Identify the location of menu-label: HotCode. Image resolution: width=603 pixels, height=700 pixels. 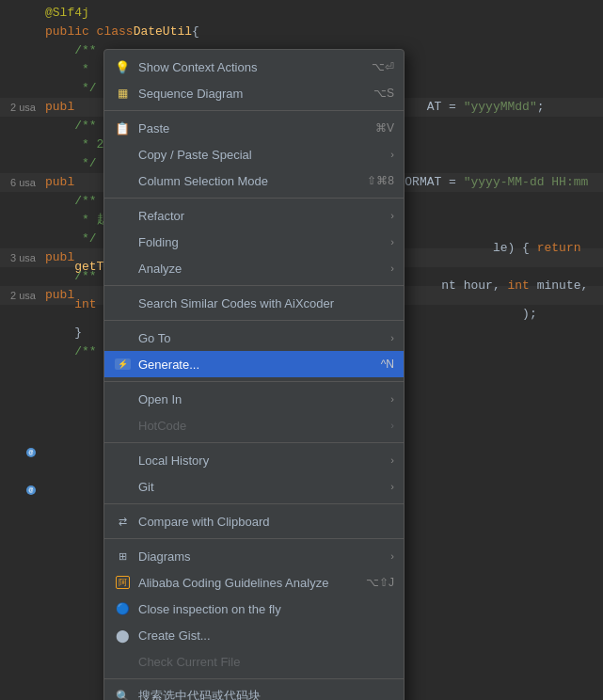
(162, 425).